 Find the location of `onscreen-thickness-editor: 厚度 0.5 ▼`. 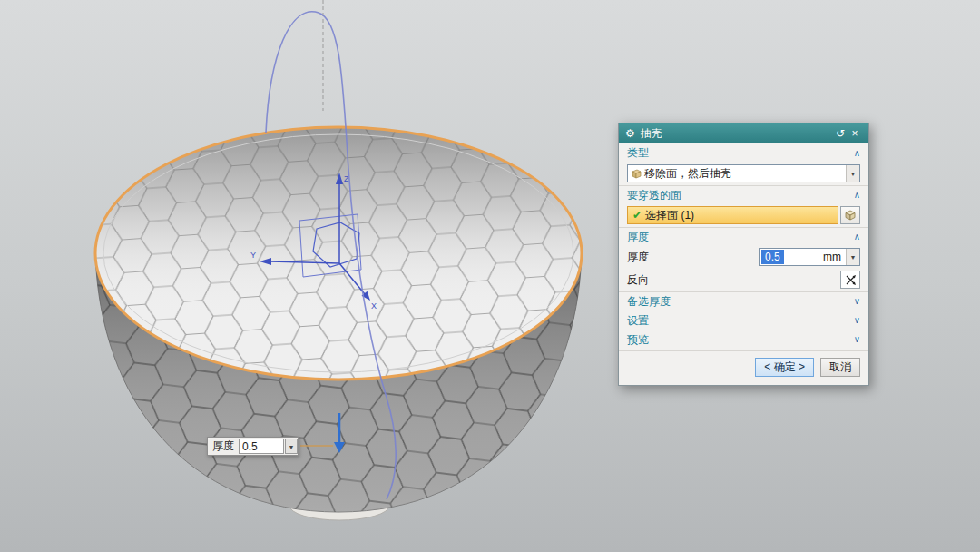

onscreen-thickness-editor: 厚度 0.5 ▼ is located at coordinates (252, 447).